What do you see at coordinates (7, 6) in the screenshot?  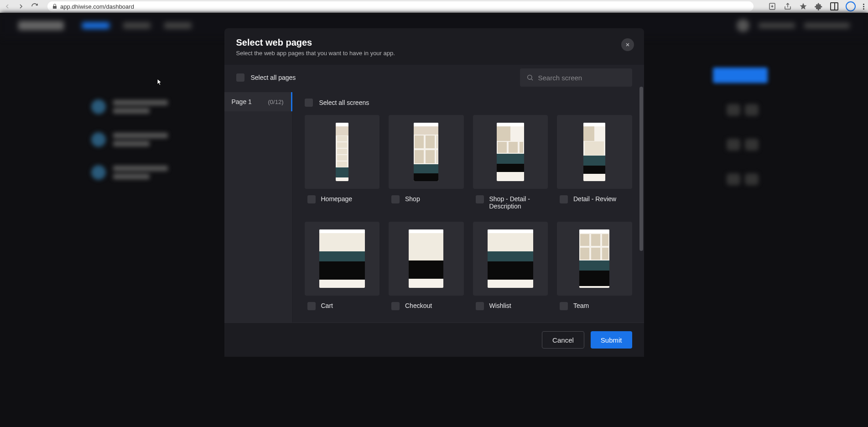 I see `back-button` at bounding box center [7, 6].